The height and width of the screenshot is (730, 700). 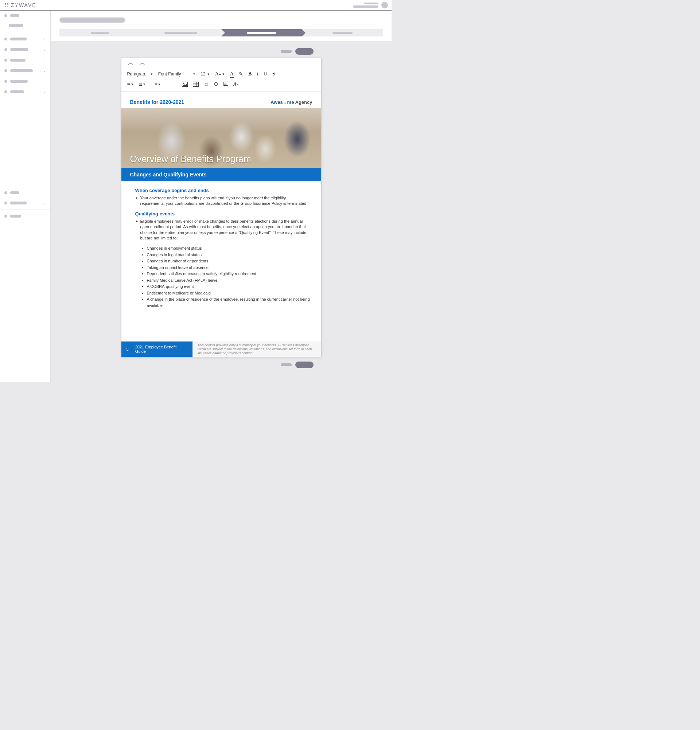 I want to click on unordered-list-button: ⋮≡▼, so click(x=156, y=84).